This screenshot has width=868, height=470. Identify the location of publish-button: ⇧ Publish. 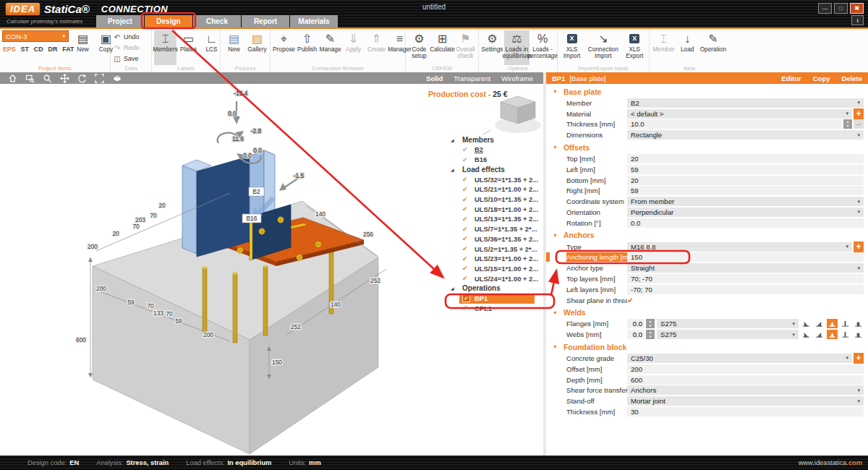
(307, 48).